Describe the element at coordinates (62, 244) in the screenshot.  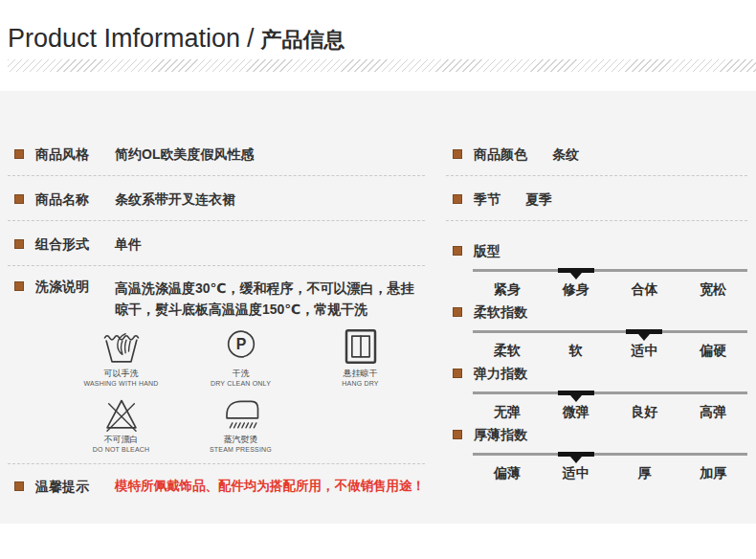
I see `row-label: 组合形式` at that location.